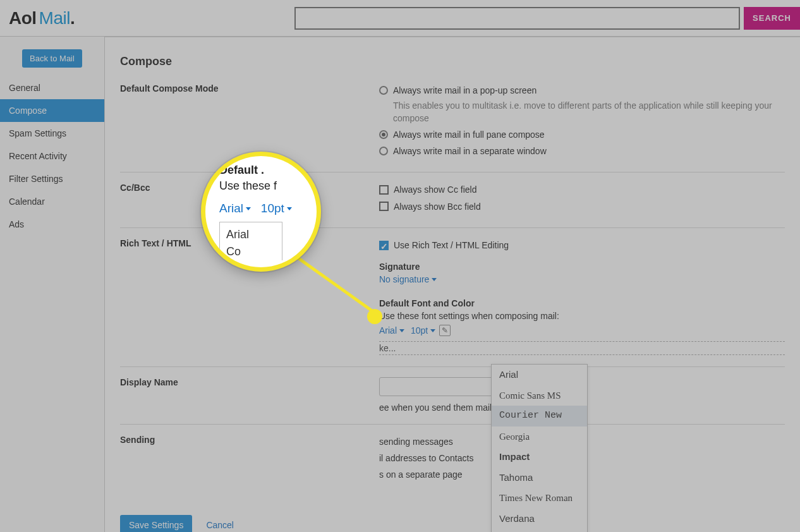  I want to click on zoom-box-item-0: Arial, so click(251, 235).